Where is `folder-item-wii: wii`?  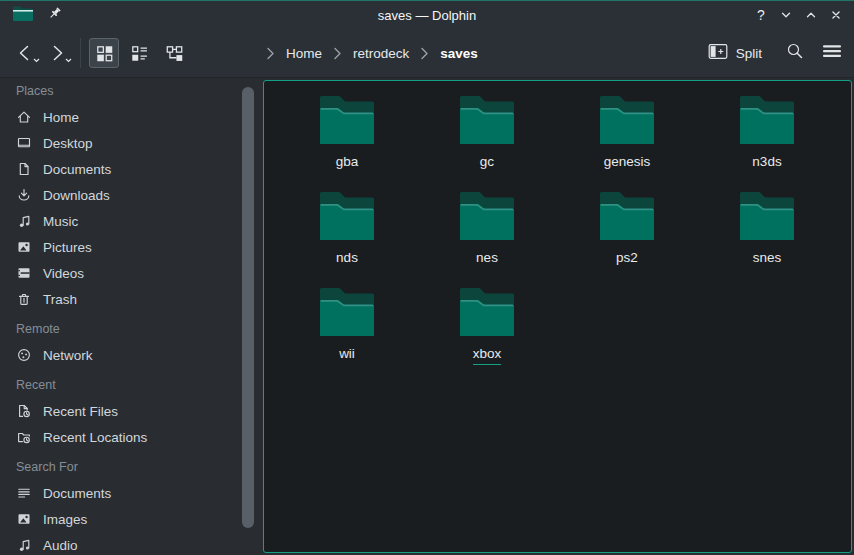 folder-item-wii: wii is located at coordinates (347, 333).